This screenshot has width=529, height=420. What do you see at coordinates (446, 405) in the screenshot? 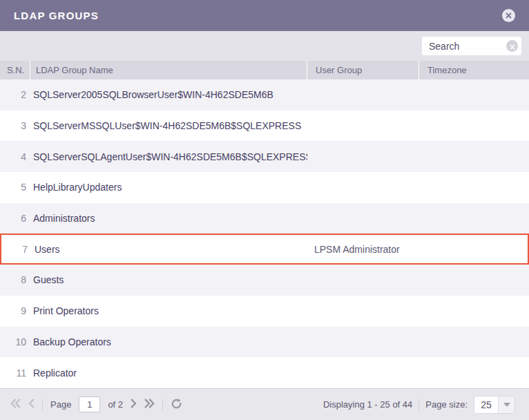
I see `page-size-label: Page size:` at bounding box center [446, 405].